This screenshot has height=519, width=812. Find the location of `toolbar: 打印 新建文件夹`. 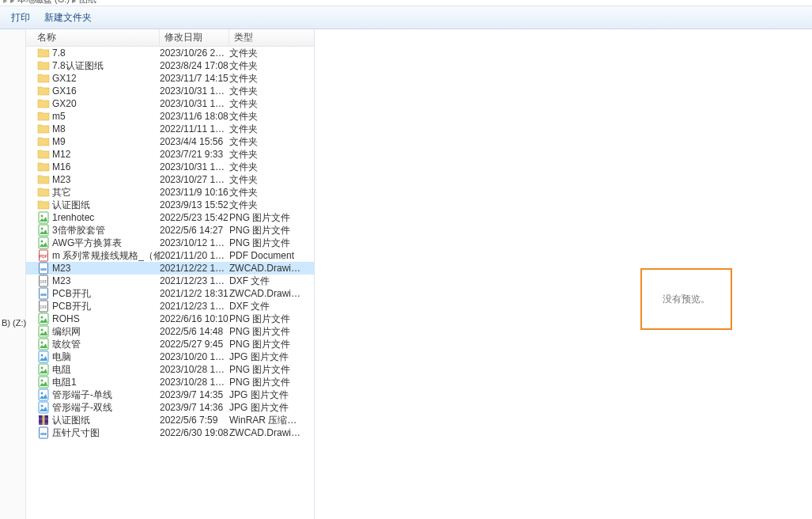

toolbar: 打印 新建文件夹 is located at coordinates (406, 17).